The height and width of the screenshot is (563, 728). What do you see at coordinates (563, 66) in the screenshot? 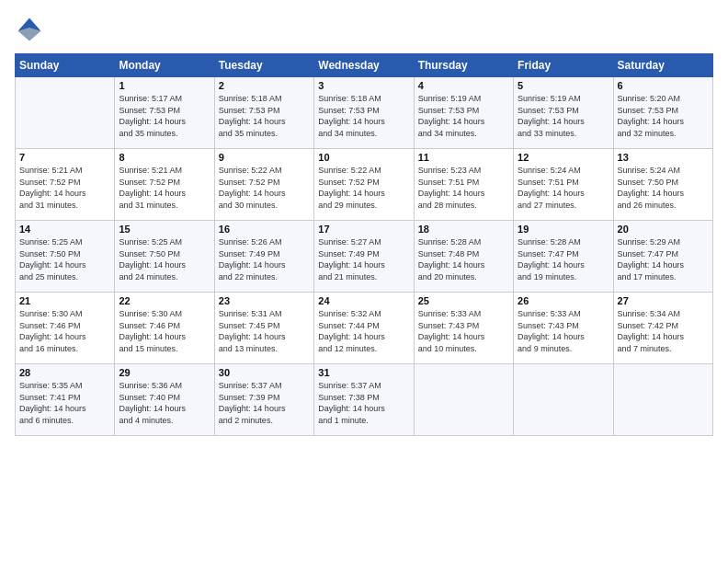
I see `weekday-header-friday: Friday` at bounding box center [563, 66].